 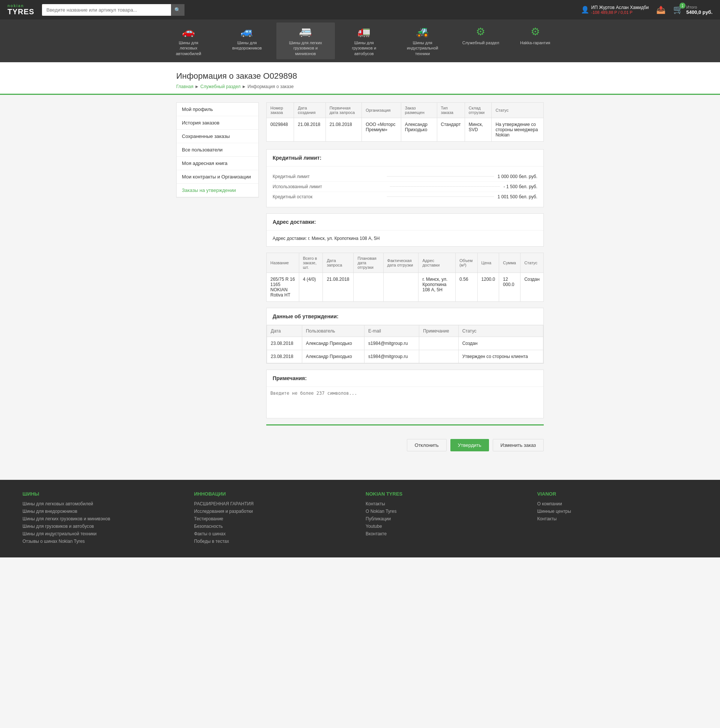 What do you see at coordinates (405, 239) in the screenshot?
I see `delivery-body: Адрес доставки: г. Минск, ул. Кропоткина…` at bounding box center [405, 239].